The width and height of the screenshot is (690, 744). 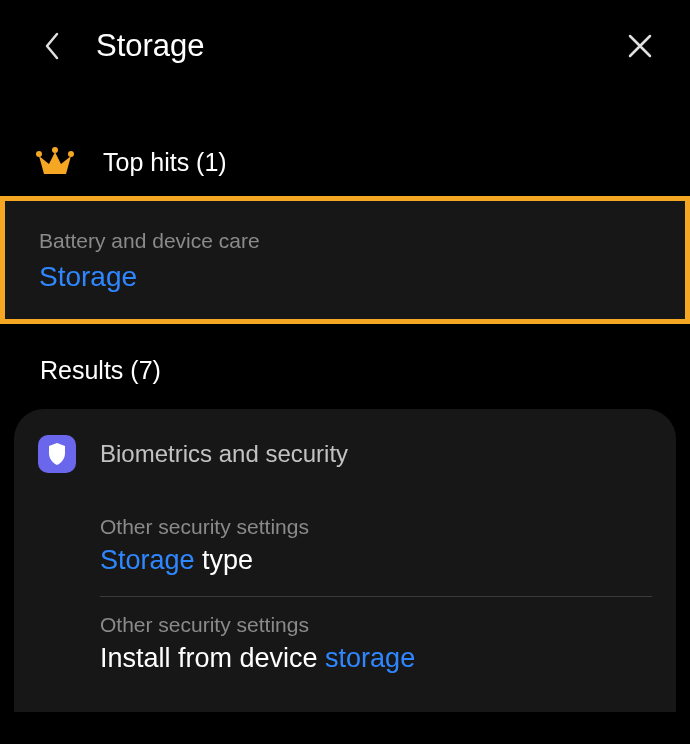 What do you see at coordinates (345, 277) in the screenshot?
I see `top-hit-title: Storage` at bounding box center [345, 277].